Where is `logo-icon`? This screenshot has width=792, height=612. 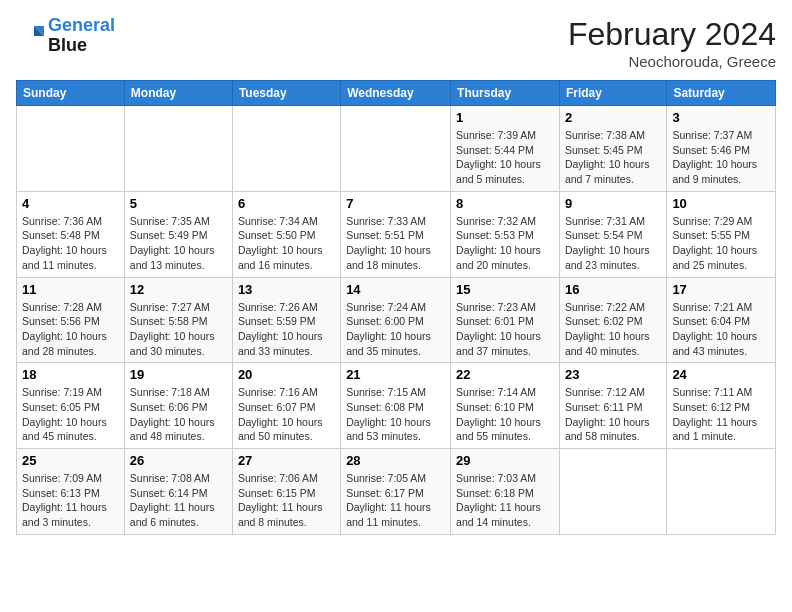
logo-icon is located at coordinates (30, 36).